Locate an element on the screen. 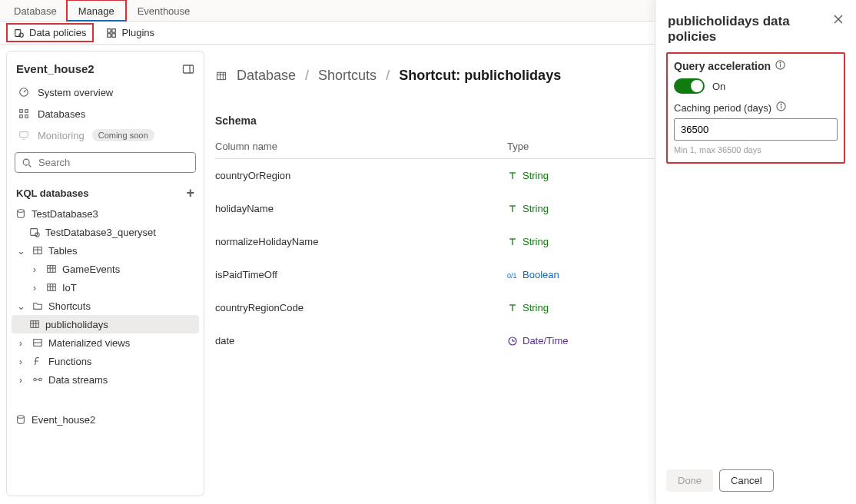 This screenshot has height=504, width=856. tree-node-label: publicholidays is located at coordinates (77, 324).